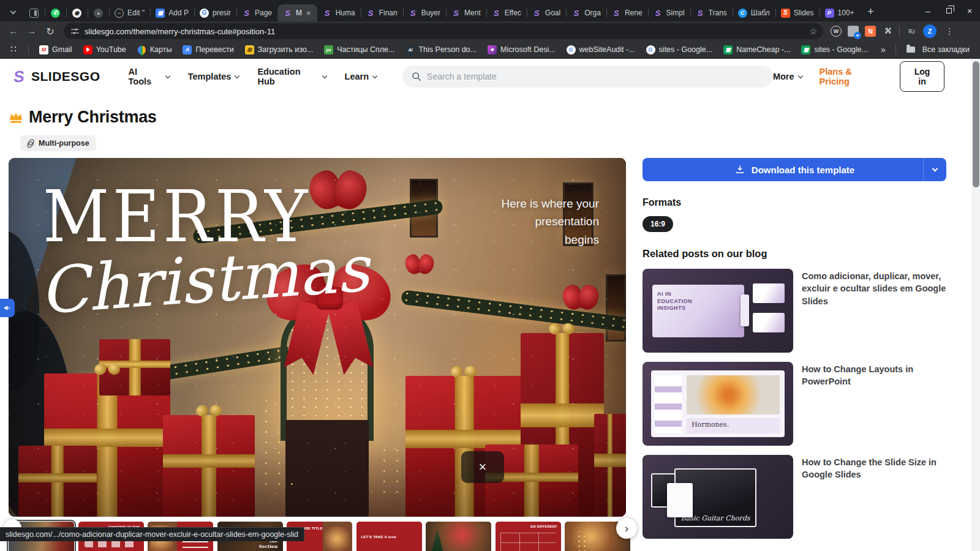 This screenshot has height=551, width=980. I want to click on bookmark-частицы-спле: Частицы Спле..., so click(359, 50).